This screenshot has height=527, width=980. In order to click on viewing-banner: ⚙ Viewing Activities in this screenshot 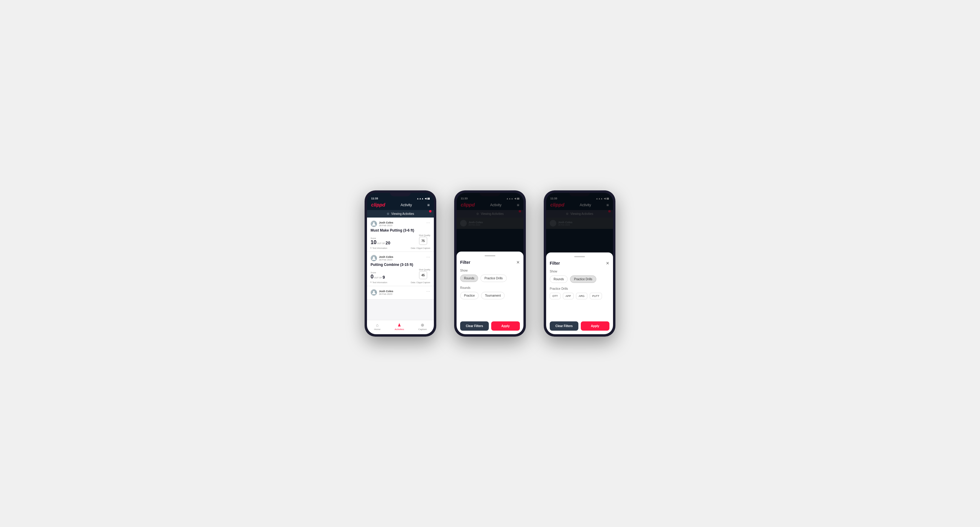, I will do `click(400, 214)`.